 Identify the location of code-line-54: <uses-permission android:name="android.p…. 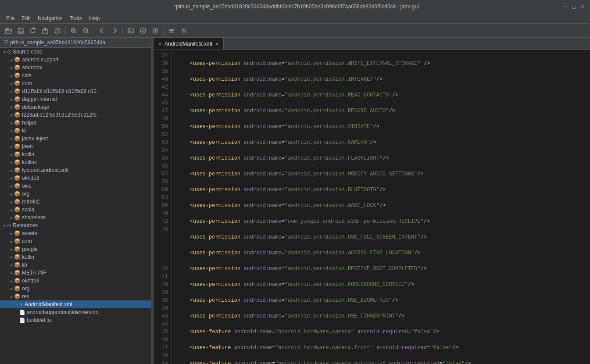
(383, 253).